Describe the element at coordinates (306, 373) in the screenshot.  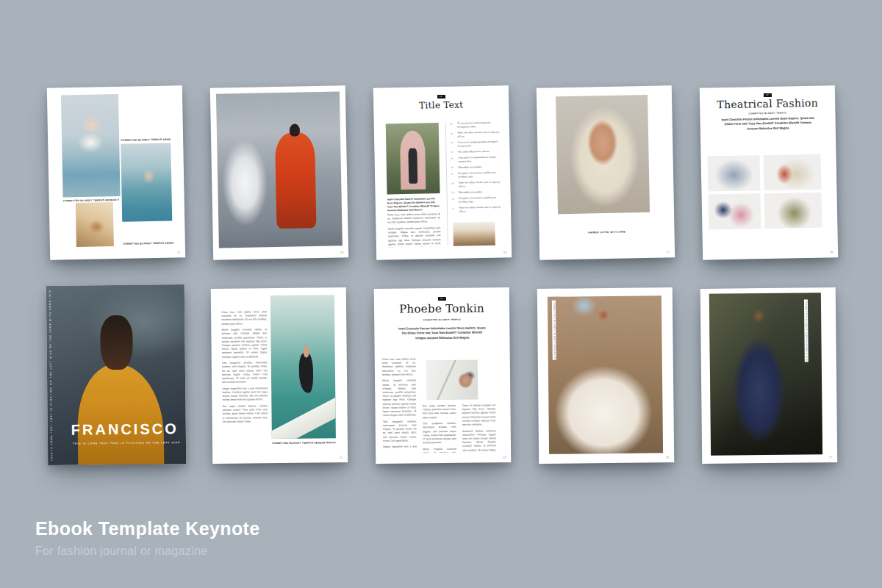
I see `surfer-figure` at that location.